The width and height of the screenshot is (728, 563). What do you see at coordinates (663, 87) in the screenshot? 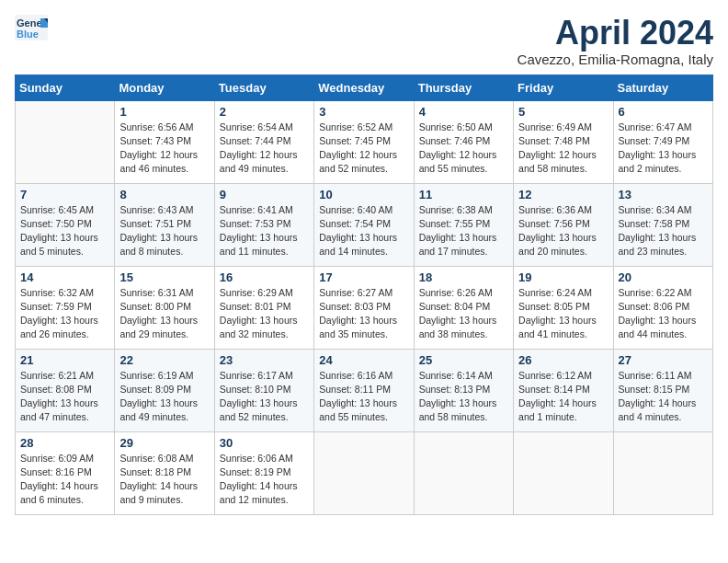
I see `col-header-saturday: Saturday` at bounding box center [663, 87].